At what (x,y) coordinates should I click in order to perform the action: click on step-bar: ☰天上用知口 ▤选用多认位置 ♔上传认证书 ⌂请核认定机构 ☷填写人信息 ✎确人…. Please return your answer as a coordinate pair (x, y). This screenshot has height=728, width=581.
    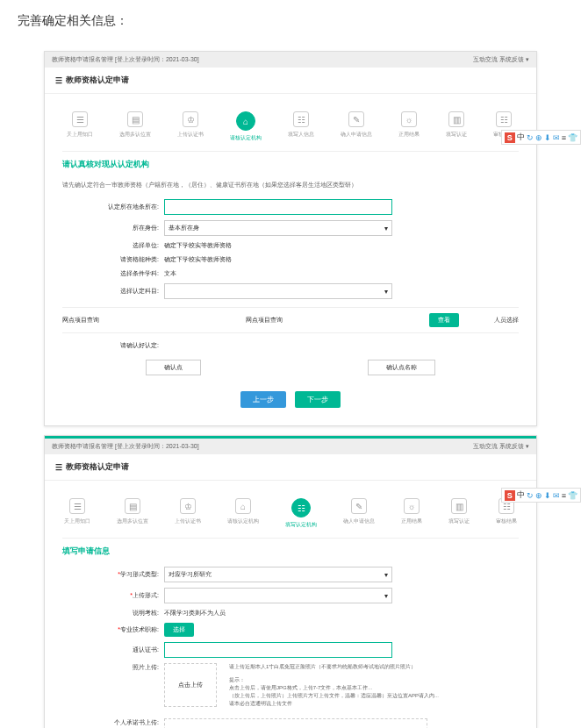
    Looking at the image, I should click on (290, 127).